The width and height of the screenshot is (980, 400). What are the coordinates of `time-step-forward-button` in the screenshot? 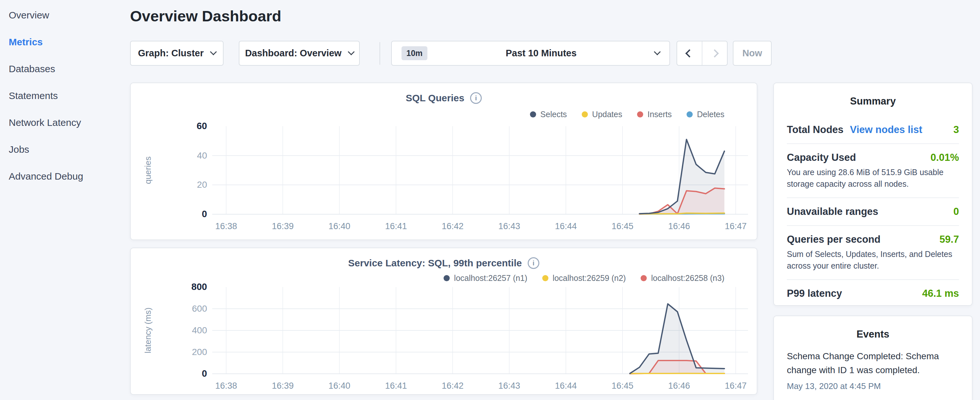 It's located at (714, 53).